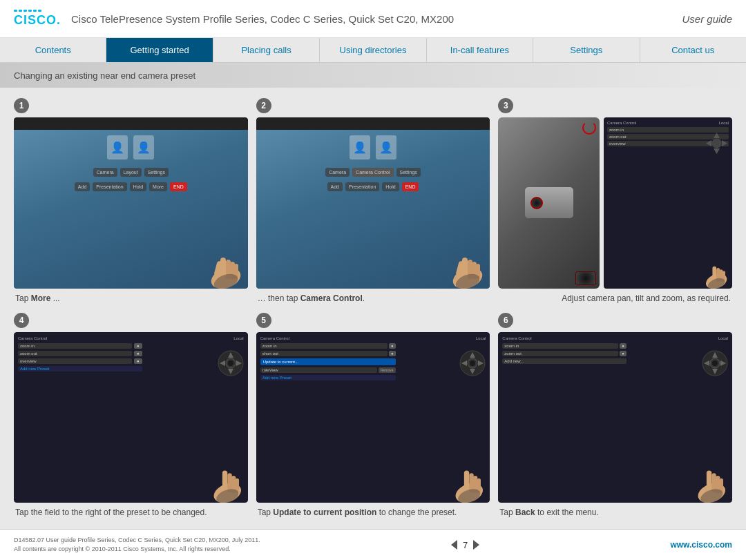  What do you see at coordinates (160, 50) in the screenshot?
I see `nav-getting-started: Getting started` at bounding box center [160, 50].